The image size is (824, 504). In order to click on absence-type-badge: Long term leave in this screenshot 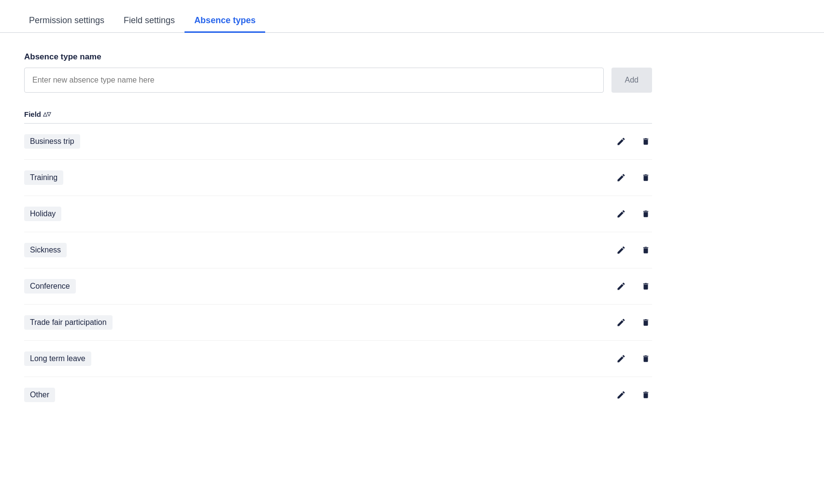, I will do `click(58, 359)`.